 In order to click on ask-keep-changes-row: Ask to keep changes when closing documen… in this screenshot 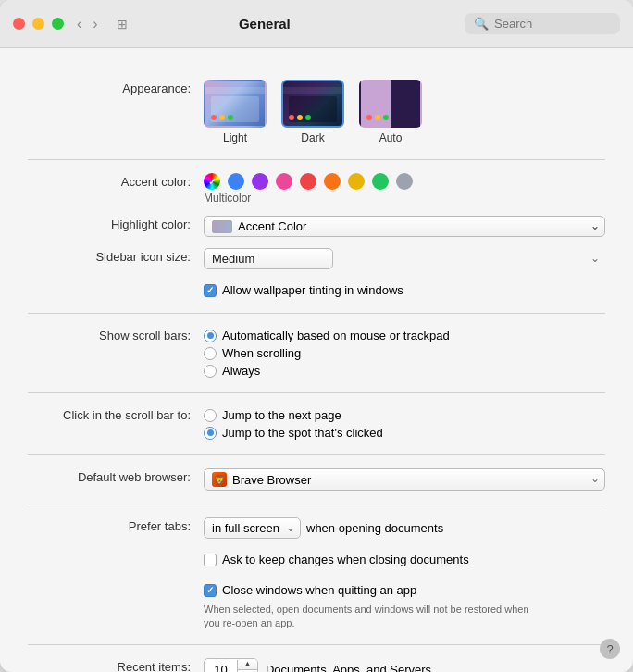, I will do `click(404, 559)`.